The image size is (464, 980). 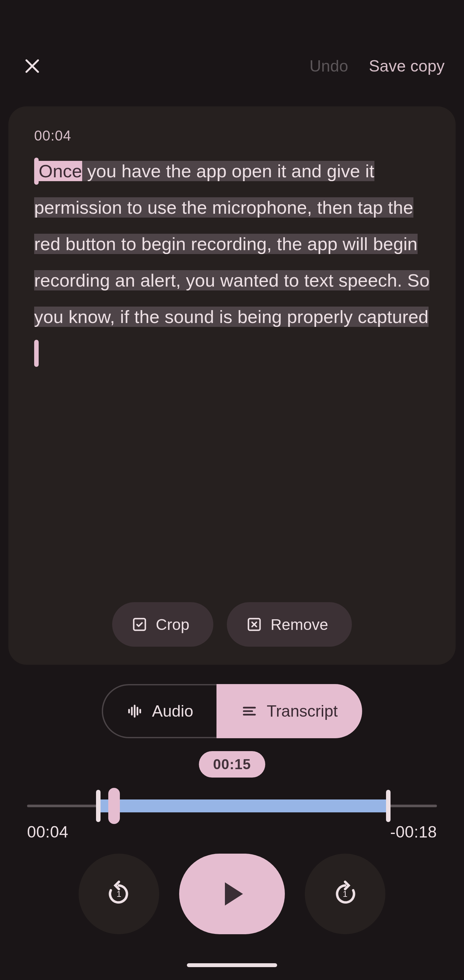 What do you see at coordinates (60, 171) in the screenshot?
I see `current-word-highlight: Once` at bounding box center [60, 171].